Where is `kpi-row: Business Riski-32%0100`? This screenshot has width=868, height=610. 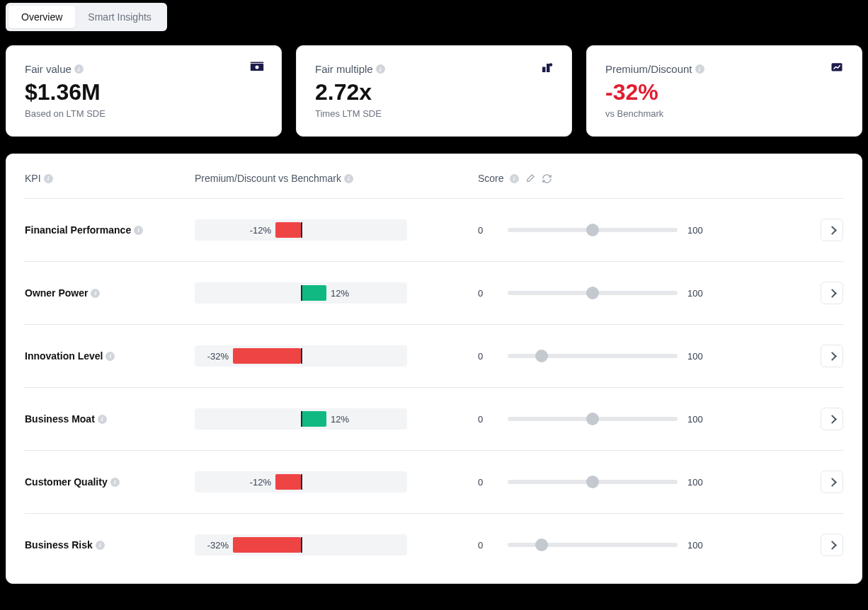 kpi-row: Business Riski-32%0100 is located at coordinates (434, 545).